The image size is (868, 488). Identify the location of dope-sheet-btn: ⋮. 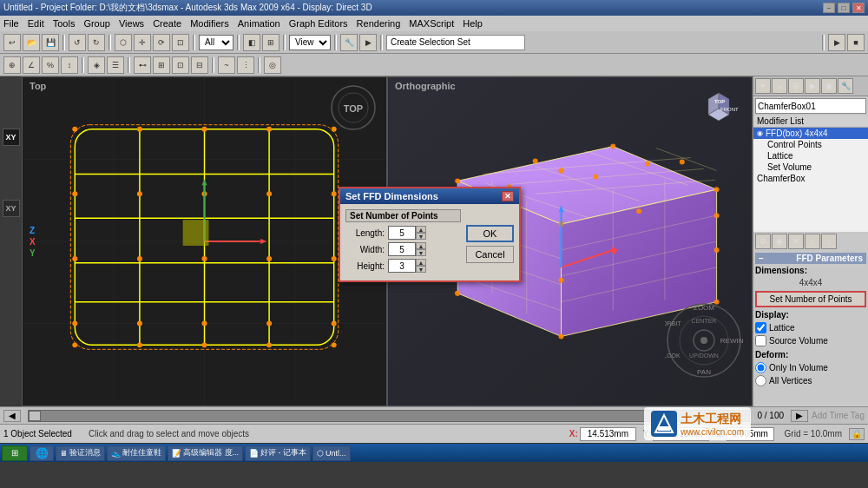
(246, 65).